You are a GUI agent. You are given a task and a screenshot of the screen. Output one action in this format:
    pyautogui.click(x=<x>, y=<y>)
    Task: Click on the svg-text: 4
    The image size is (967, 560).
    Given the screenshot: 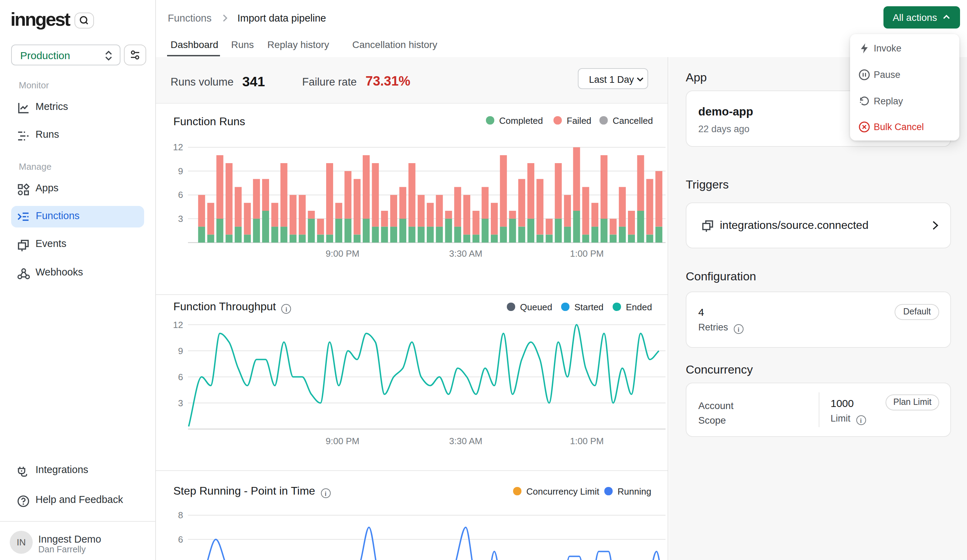 What is the action you would take?
    pyautogui.click(x=180, y=559)
    